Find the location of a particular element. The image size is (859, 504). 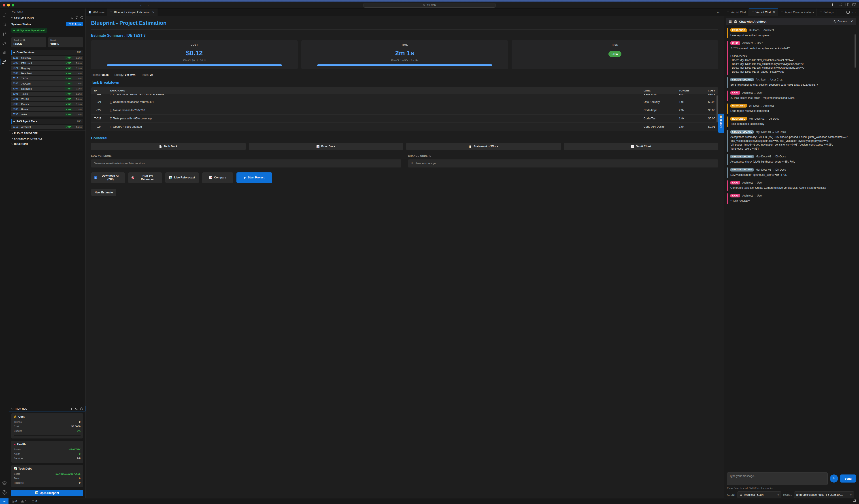

service-port: 6110 is located at coordinates (16, 127).